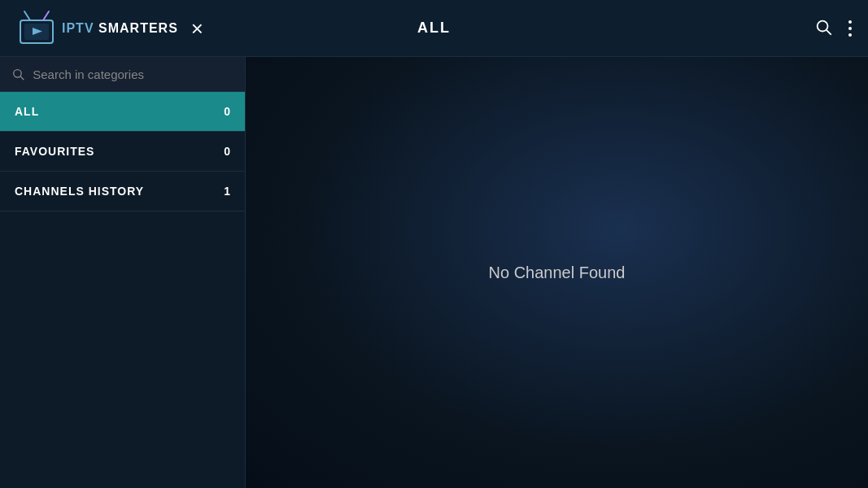 The width and height of the screenshot is (868, 488). What do you see at coordinates (197, 28) in the screenshot?
I see `close-button: ×` at bounding box center [197, 28].